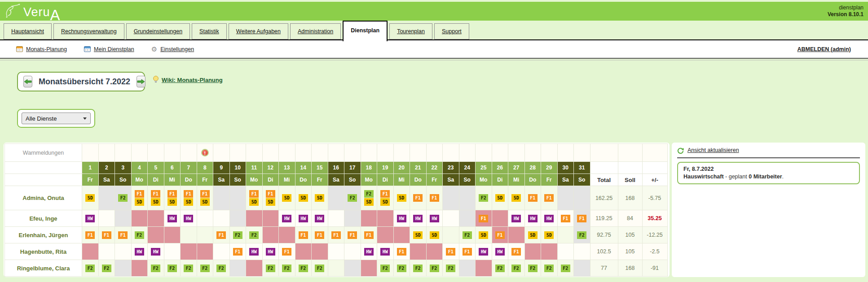 The height and width of the screenshot is (282, 868). Describe the element at coordinates (353, 198) in the screenshot. I see `day-cell-17: F2` at that location.